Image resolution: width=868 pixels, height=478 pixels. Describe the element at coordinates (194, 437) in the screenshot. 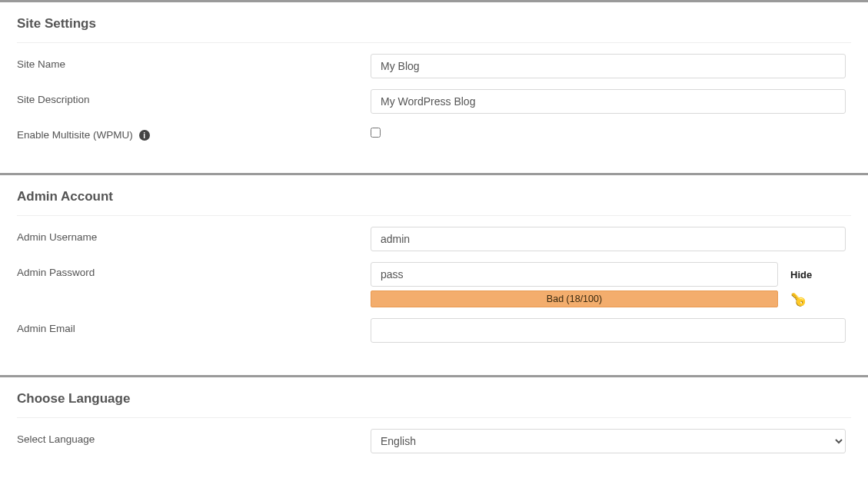

I see `select-language-label: Select Language` at that location.